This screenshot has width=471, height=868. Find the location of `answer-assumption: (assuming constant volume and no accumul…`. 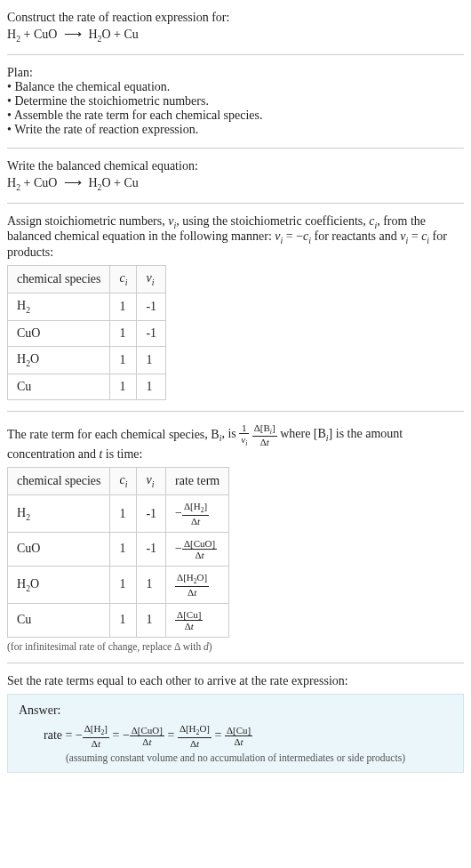

answer-assumption: (assuming constant volume and no accumul… is located at coordinates (236, 758).